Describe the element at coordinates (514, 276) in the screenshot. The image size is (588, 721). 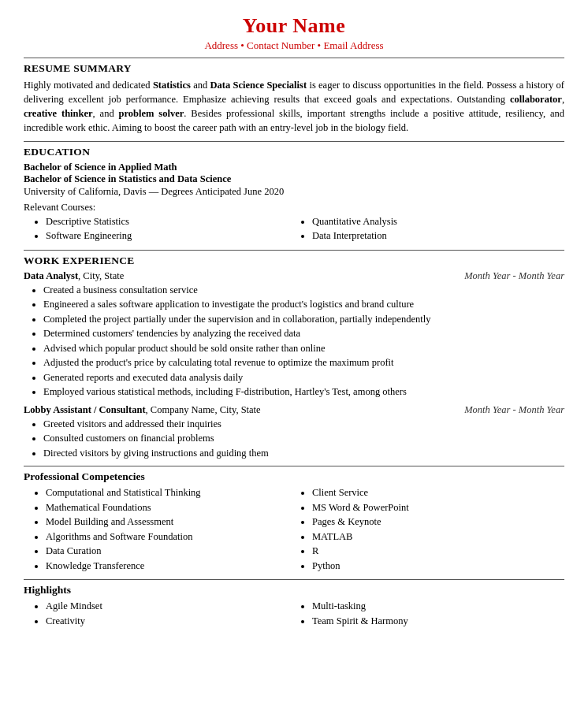
I see `job1-dates: Month Year - Month Year` at that location.